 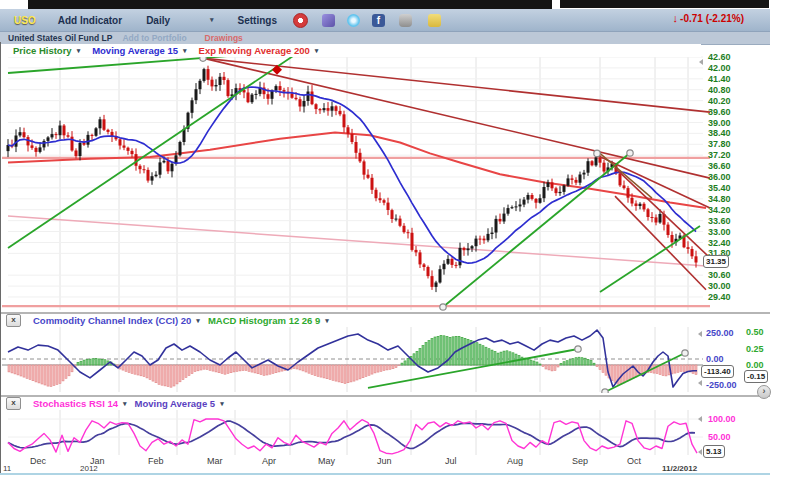 What do you see at coordinates (718, 372) in the screenshot?
I see `cci-value-badge: -113.40` at bounding box center [718, 372].